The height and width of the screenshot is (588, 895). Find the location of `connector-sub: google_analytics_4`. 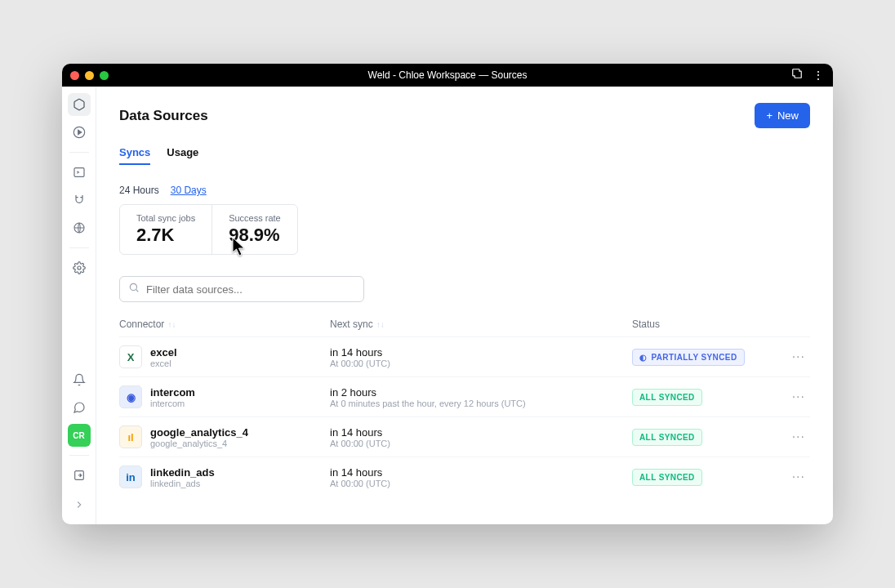

connector-sub: google_analytics_4 is located at coordinates (199, 443).